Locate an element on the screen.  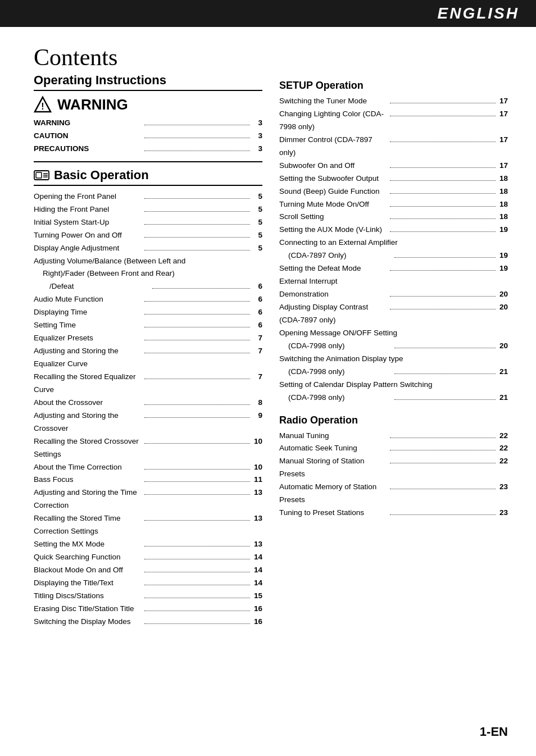
radio-operation-heading: Radio Operation is located at coordinates (393, 420).